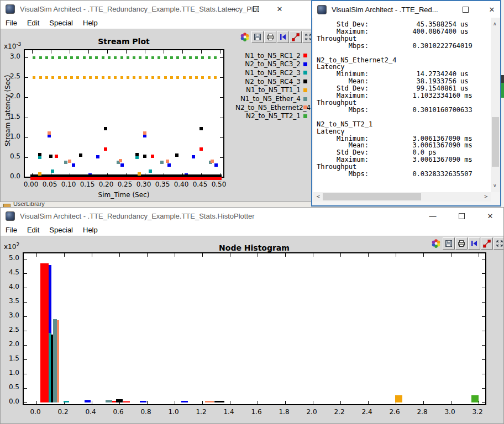 The height and width of the screenshot is (424, 504). What do you see at coordinates (486, 197) in the screenshot?
I see `scroll-right-icon: >` at bounding box center [486, 197].